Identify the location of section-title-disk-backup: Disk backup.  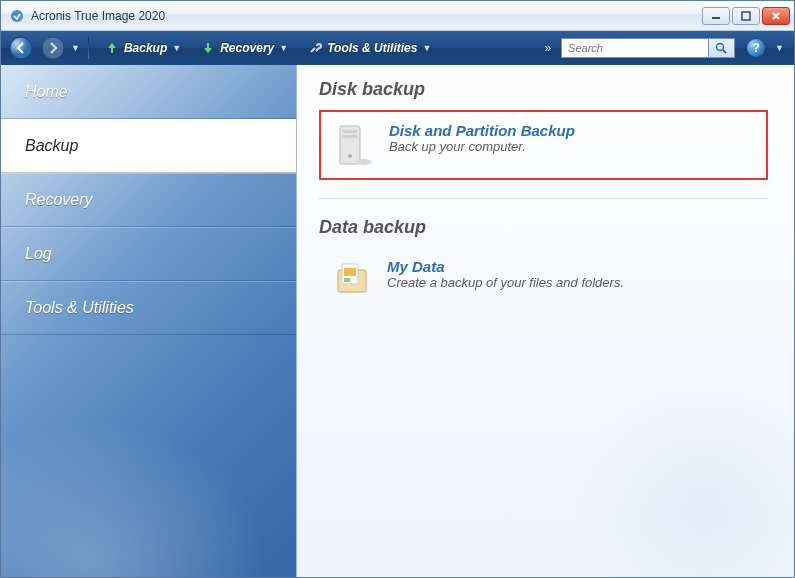
(544, 90).